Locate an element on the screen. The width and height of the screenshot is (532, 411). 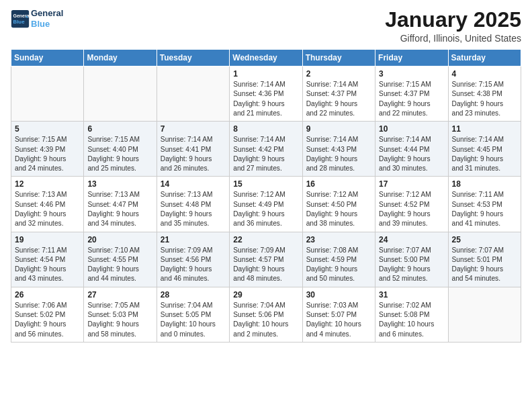
header-day-friday: Friday is located at coordinates (412, 58).